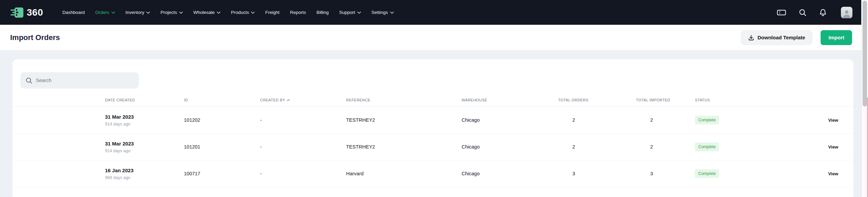 The width and height of the screenshot is (868, 197). I want to click on nav-item-label: Wholesale, so click(204, 12).